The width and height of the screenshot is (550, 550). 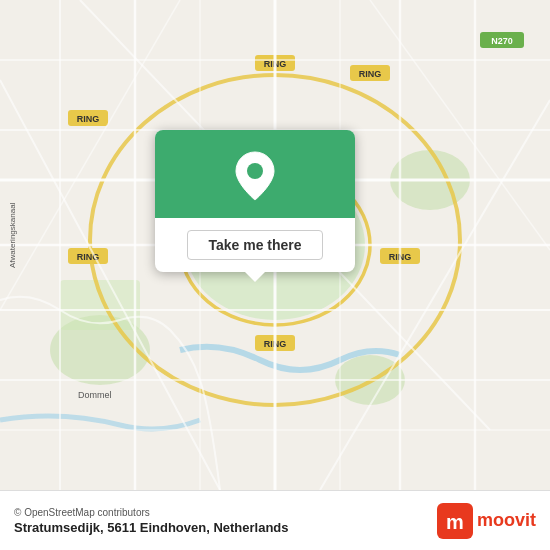 What do you see at coordinates (254, 245) in the screenshot?
I see `take-me-there-button: Take me there` at bounding box center [254, 245].